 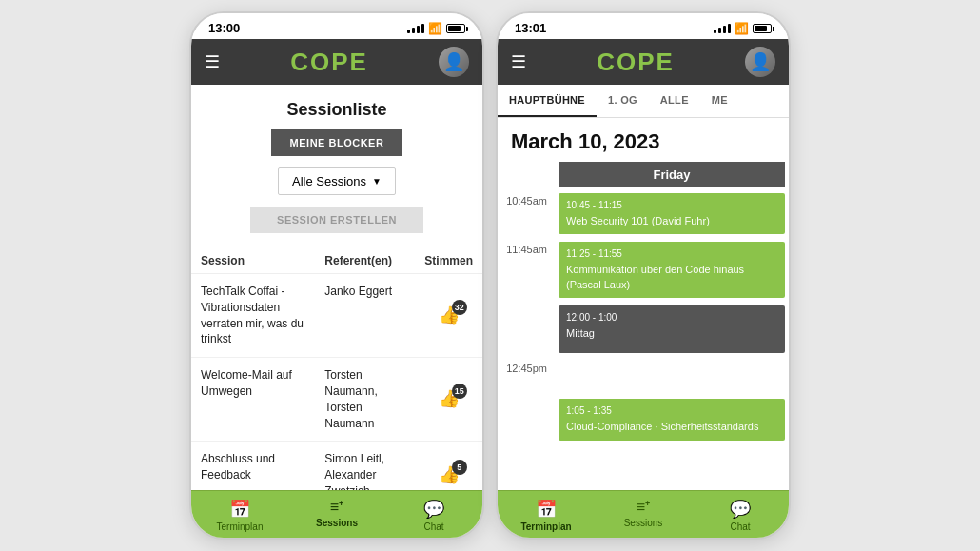 I want to click on referent-cell: Torsten Naumann, Torsten Naumann, so click(x=365, y=400).